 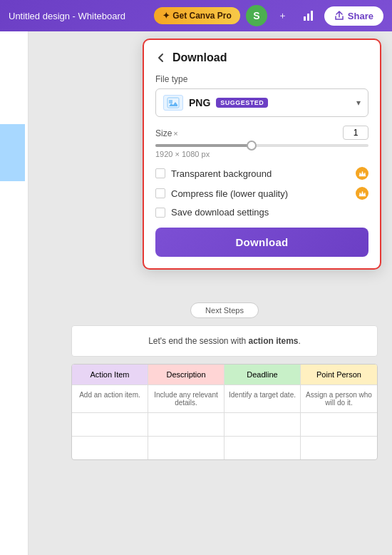 I want to click on action-items-table: Action Item Description Deadline Point P…, so click(x=225, y=412).